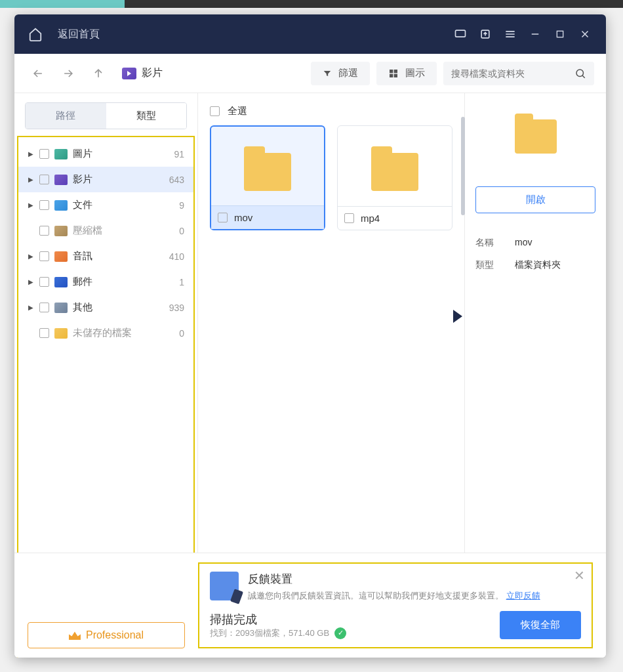 The image size is (623, 672). Describe the element at coordinates (106, 231) in the screenshot. I see `sidebar-category-3: 壓縮檔 0` at that location.